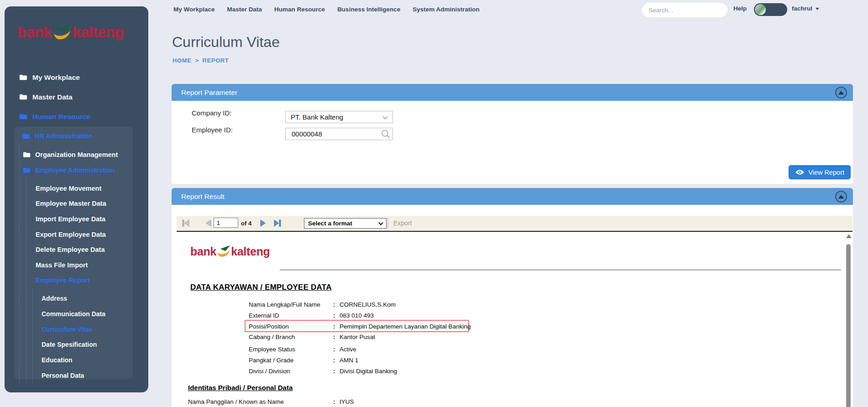 The height and width of the screenshot is (407, 868). I want to click on sidebar-item-communication-data: Communication Data, so click(83, 314).